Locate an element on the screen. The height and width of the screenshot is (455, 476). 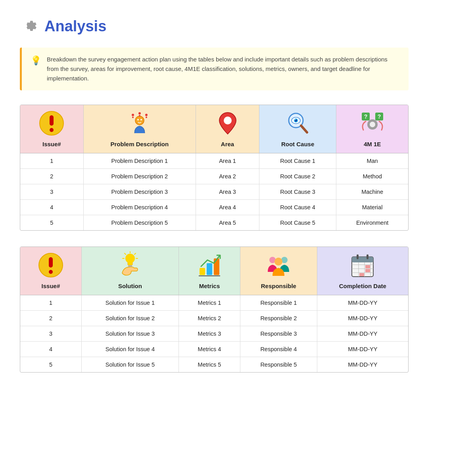
col-problem-label: Problem Description is located at coordinates (140, 144).